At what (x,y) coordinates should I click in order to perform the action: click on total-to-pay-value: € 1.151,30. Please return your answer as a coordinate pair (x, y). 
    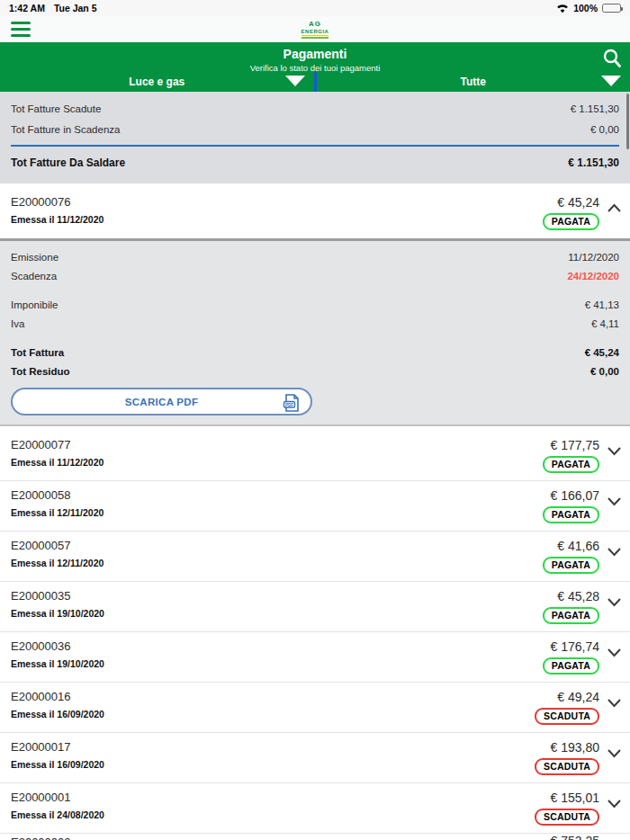
    Looking at the image, I should click on (594, 163).